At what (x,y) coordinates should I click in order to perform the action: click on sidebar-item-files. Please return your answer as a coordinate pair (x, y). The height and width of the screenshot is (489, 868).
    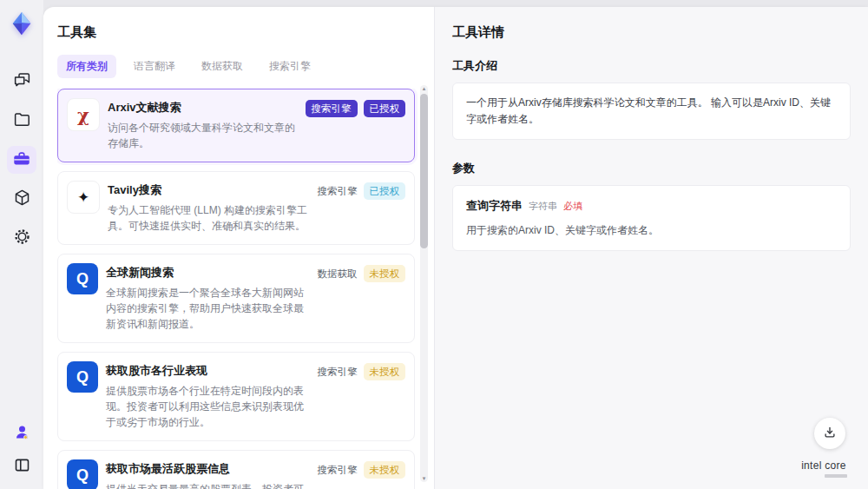
    Looking at the image, I should click on (22, 121).